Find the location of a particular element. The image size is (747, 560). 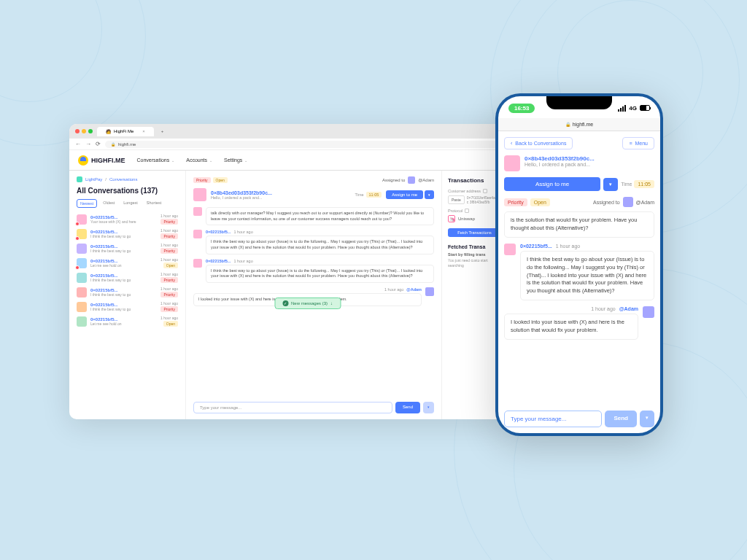

new-tab-button: + is located at coordinates (163, 131).